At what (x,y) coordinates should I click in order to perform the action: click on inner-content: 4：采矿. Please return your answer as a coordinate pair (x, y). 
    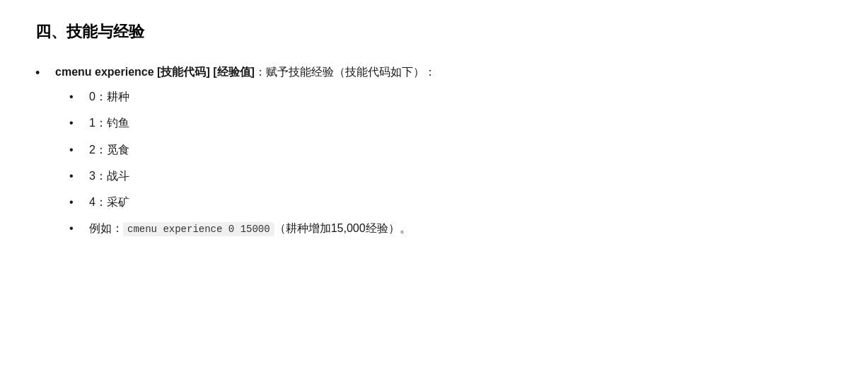
    Looking at the image, I should click on (461, 202).